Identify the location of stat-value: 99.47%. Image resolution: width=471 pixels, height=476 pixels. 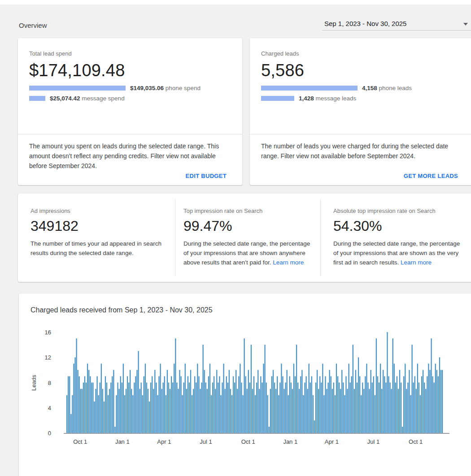
(248, 226).